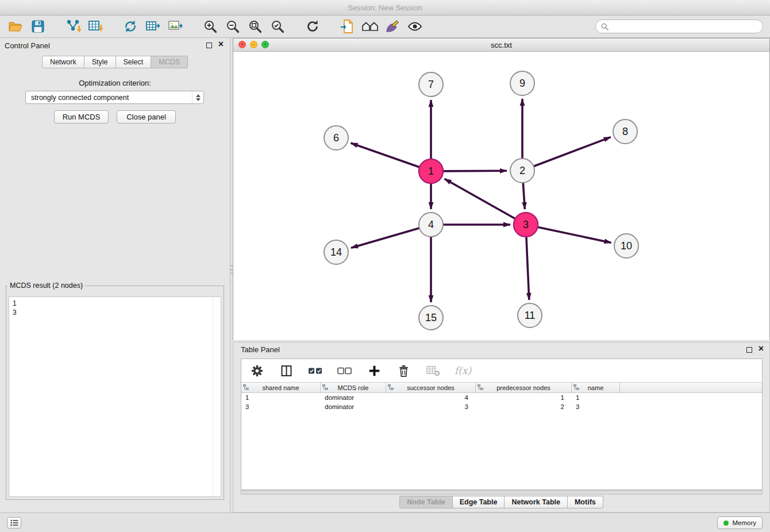 The height and width of the screenshot is (532, 770). What do you see at coordinates (679, 26) in the screenshot?
I see `search-box` at bounding box center [679, 26].